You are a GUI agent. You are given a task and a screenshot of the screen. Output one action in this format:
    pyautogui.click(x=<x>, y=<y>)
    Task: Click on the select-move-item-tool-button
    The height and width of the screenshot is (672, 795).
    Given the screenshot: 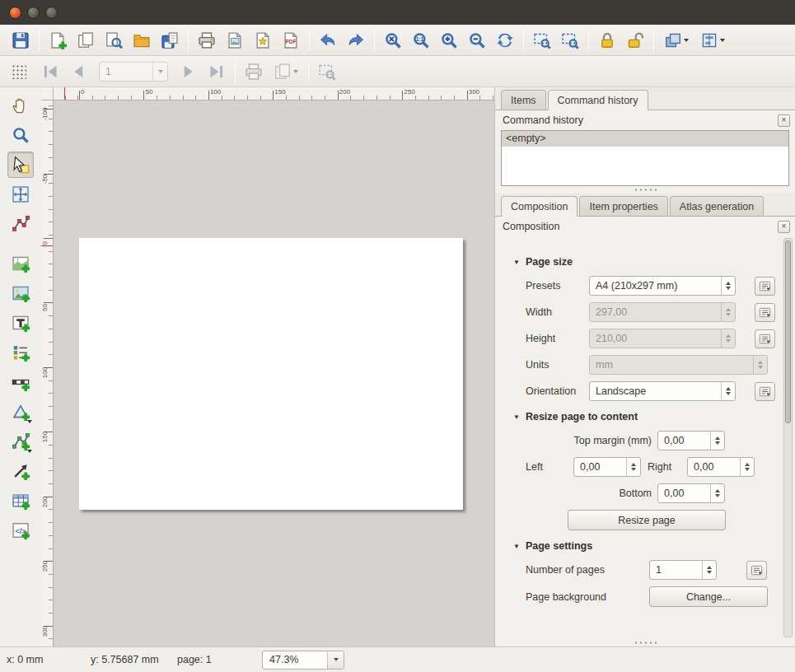 What is the action you would take?
    pyautogui.click(x=21, y=165)
    